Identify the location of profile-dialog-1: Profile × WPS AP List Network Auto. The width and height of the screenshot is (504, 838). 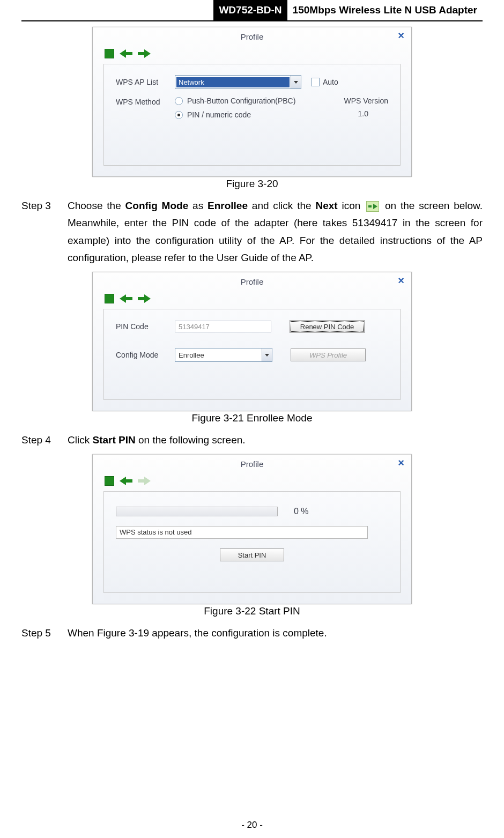
(252, 102).